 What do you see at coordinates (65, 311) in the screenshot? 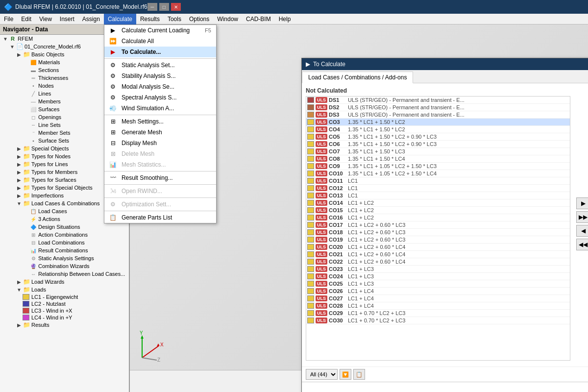
I see `tree-item-lc3: LC3 - Wind in +X` at bounding box center [65, 311].